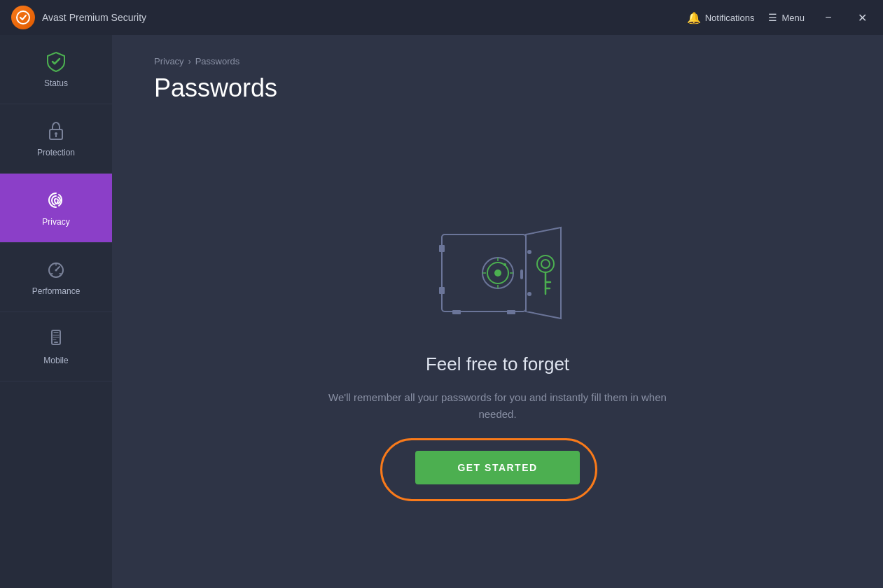  Describe the element at coordinates (56, 270) in the screenshot. I see `speedometer-icon` at that location.